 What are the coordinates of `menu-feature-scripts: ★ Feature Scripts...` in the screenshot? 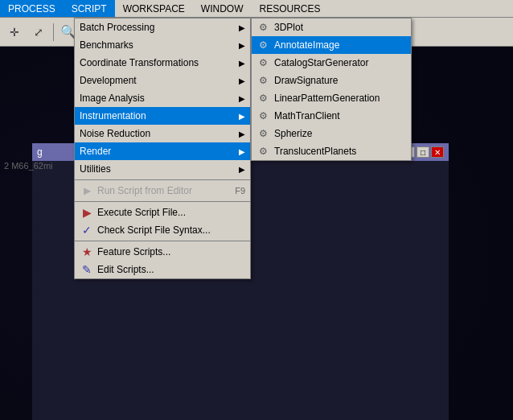 It's located at (162, 252).